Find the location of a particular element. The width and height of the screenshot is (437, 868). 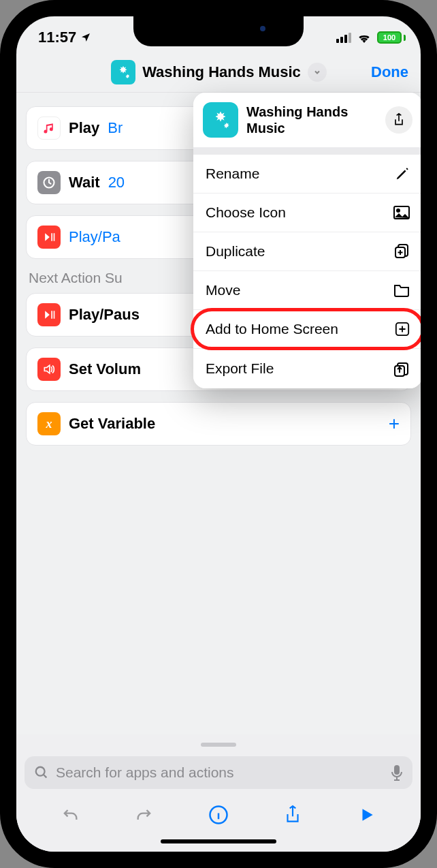

status-time: 11:57 is located at coordinates (57, 37).